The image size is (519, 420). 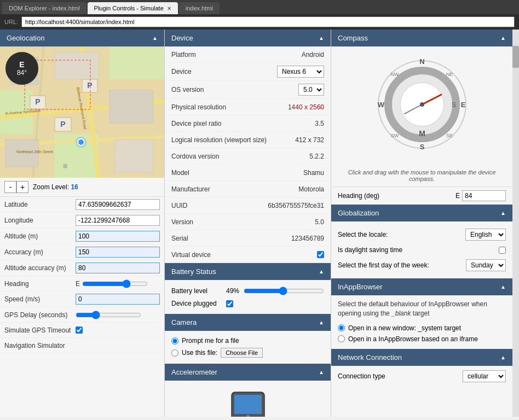 What do you see at coordinates (240, 156) in the screenshot?
I see `cordova-label: Cordova version` at bounding box center [240, 156].